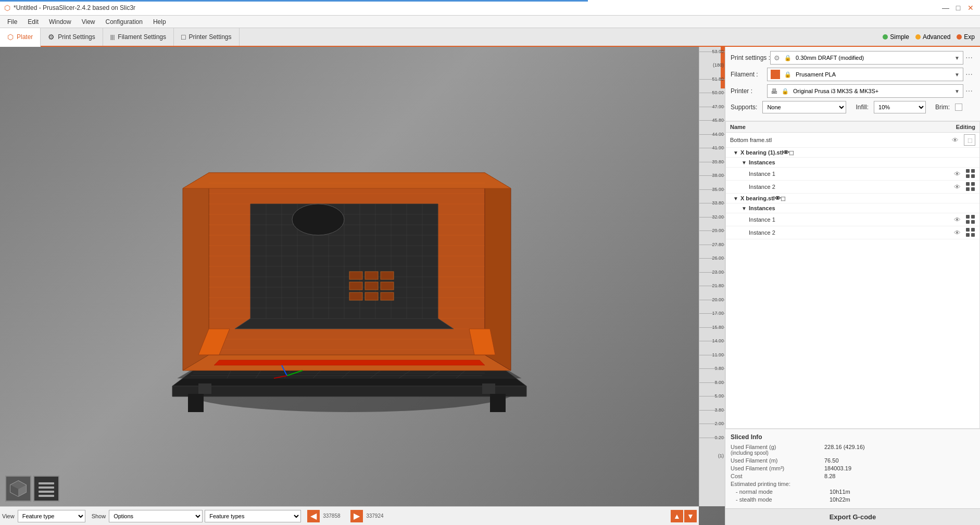 The height and width of the screenshot is (525, 980). I want to click on scroll-down-button: ▼, so click(690, 516).